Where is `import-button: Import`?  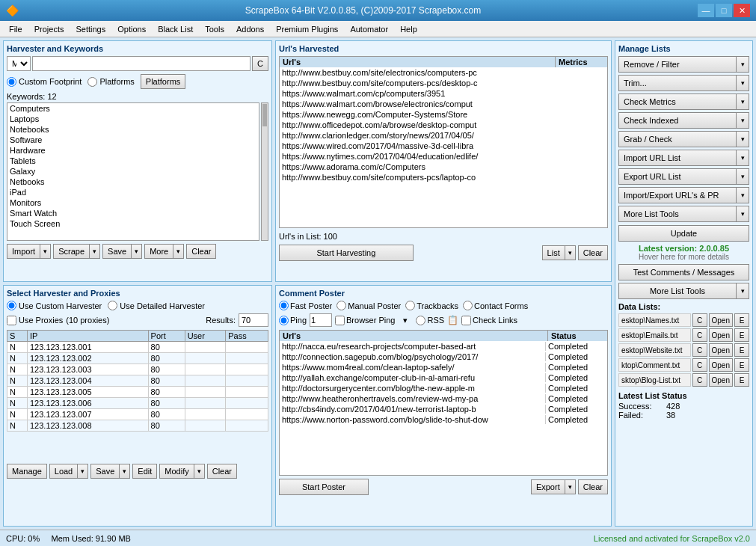
import-button: Import is located at coordinates (23, 251).